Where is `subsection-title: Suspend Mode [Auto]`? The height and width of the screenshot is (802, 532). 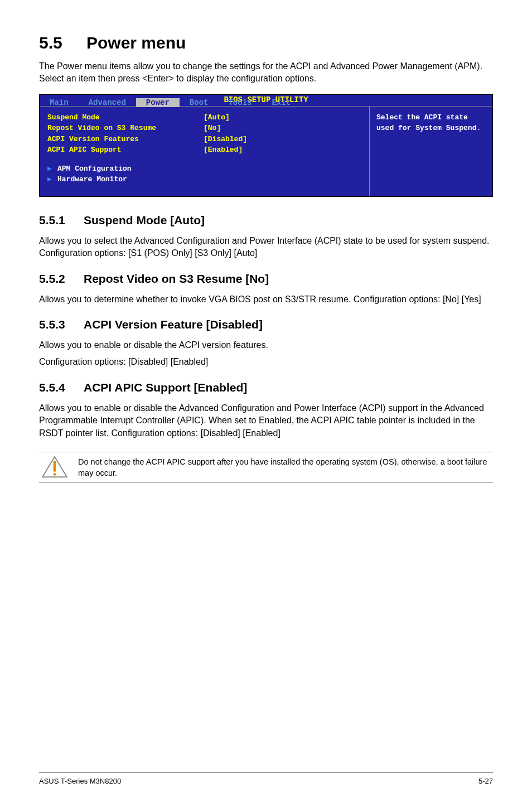
subsection-title: Suspend Mode [Auto] is located at coordinates (144, 220).